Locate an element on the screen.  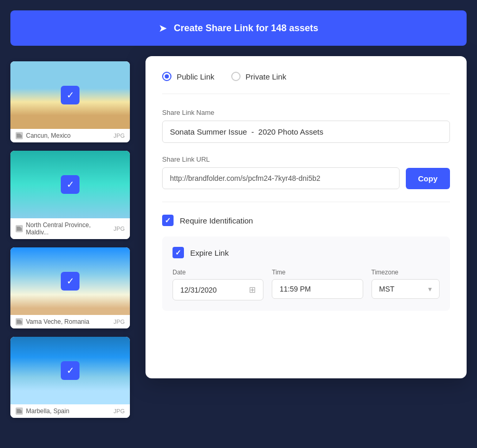
divider is located at coordinates (306, 202).